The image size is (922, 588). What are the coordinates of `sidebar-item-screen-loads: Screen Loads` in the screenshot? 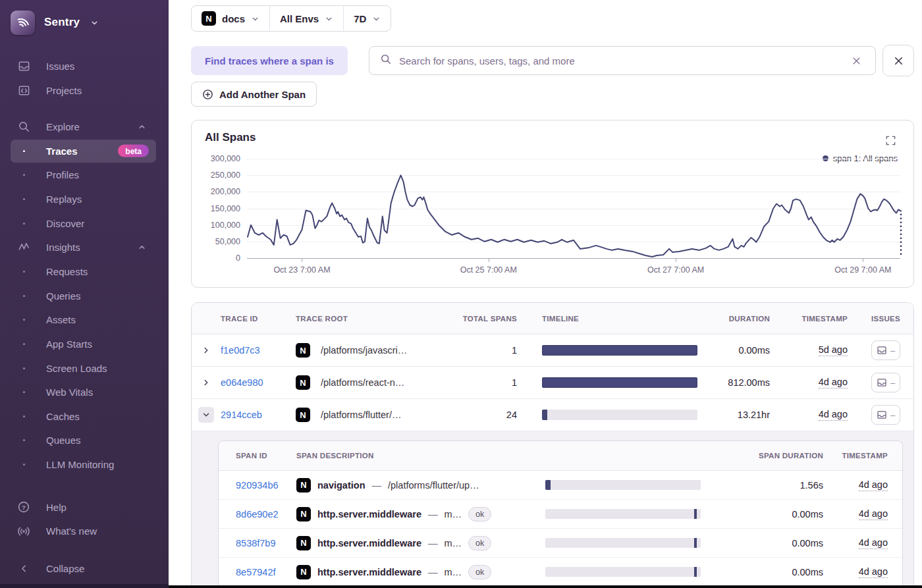 It's located at (84, 369).